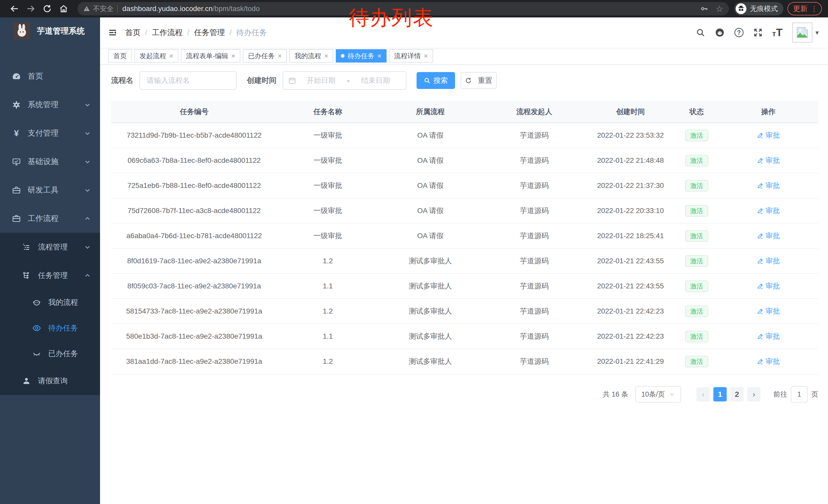 The image size is (828, 504). What do you see at coordinates (50, 328) in the screenshot?
I see `sidebar-item-todo-tasks: 待办任务` at bounding box center [50, 328].